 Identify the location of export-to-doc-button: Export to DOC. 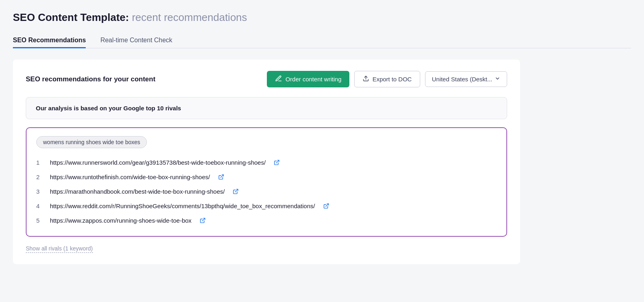
(387, 79).